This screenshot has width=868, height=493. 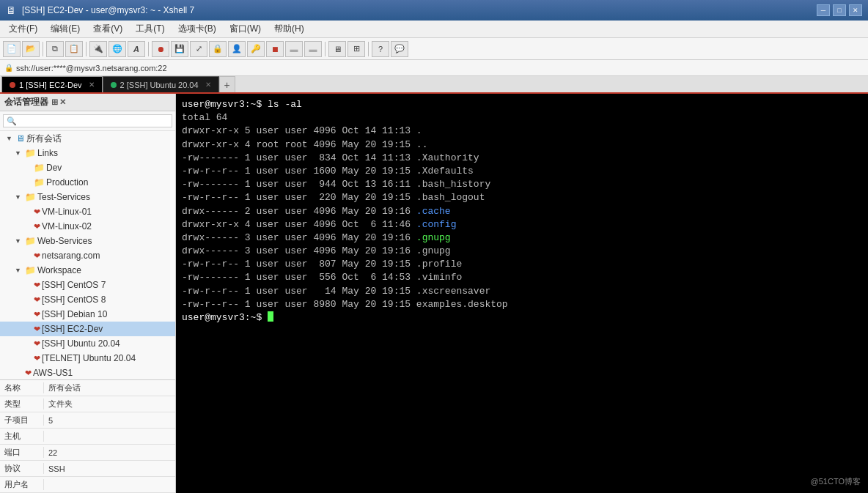 I want to click on menu-window: 窗口(W), so click(x=245, y=29).